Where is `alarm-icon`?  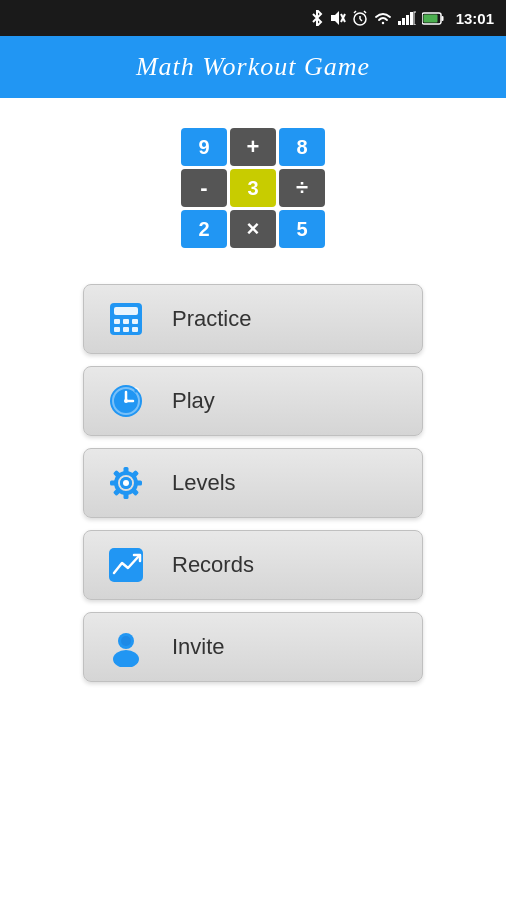
alarm-icon is located at coordinates (360, 18).